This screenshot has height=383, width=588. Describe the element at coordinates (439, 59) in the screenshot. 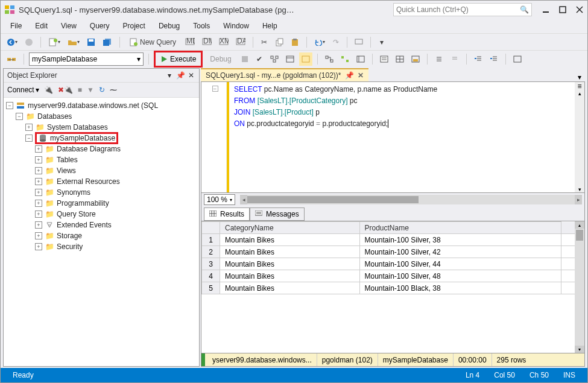

I see `comment-out-button` at that location.